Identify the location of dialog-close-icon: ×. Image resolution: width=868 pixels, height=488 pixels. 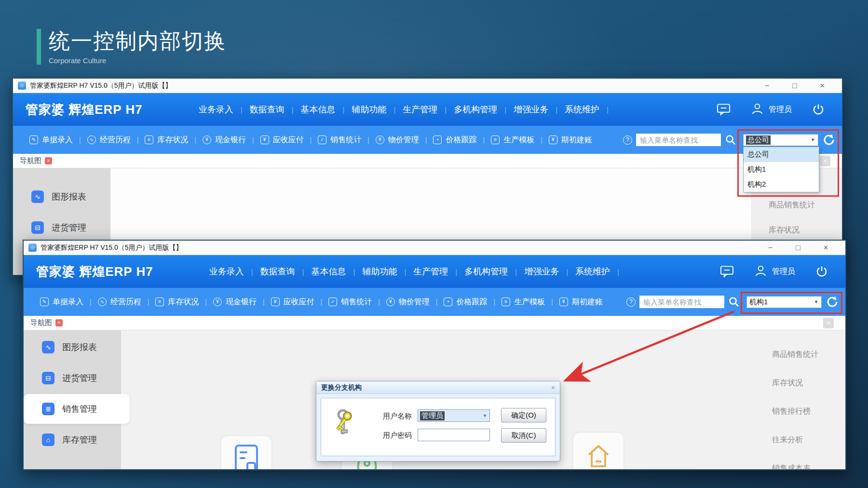
(553, 388).